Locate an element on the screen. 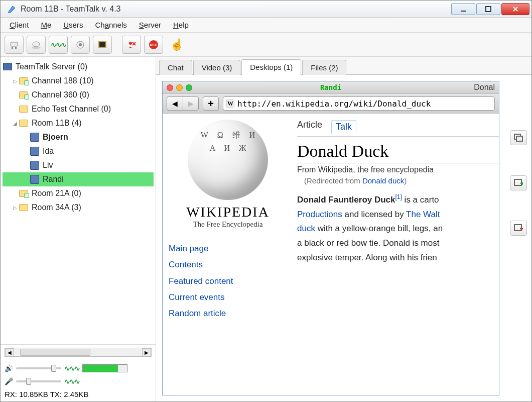  connect-button is located at coordinates (14, 45).